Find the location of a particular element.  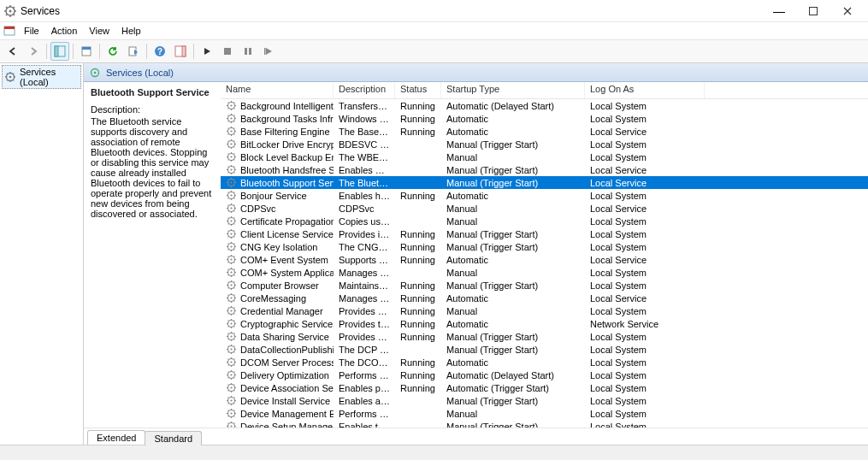

table-row: BitLocker Drive Encryption ...BDESVC hos… is located at coordinates (544, 144).